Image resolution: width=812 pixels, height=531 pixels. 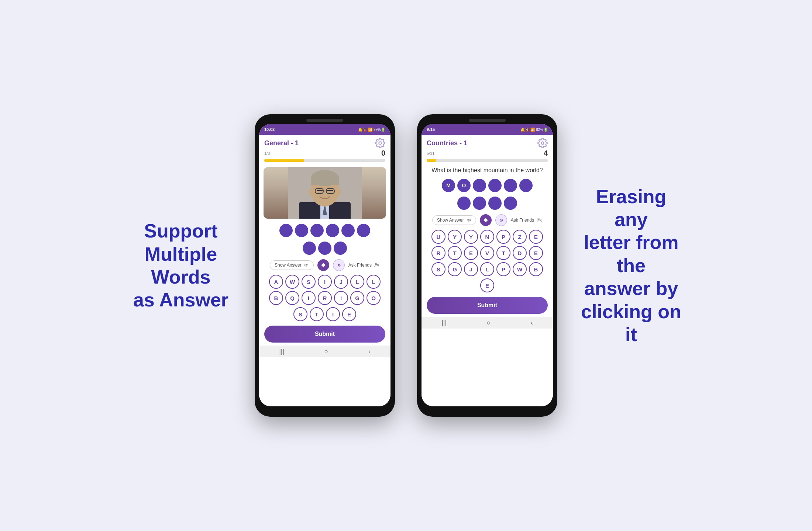 I want to click on phone2-letter-B: B, so click(x=536, y=269).